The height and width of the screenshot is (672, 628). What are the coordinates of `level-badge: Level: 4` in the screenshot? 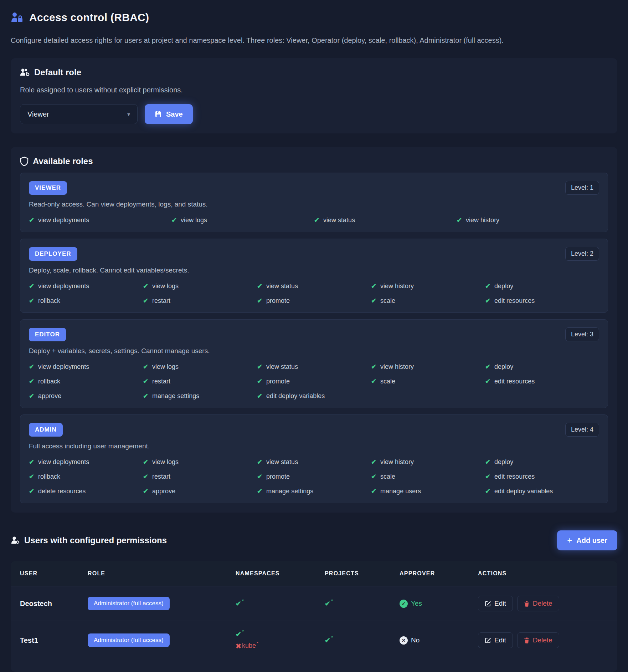 It's located at (582, 429).